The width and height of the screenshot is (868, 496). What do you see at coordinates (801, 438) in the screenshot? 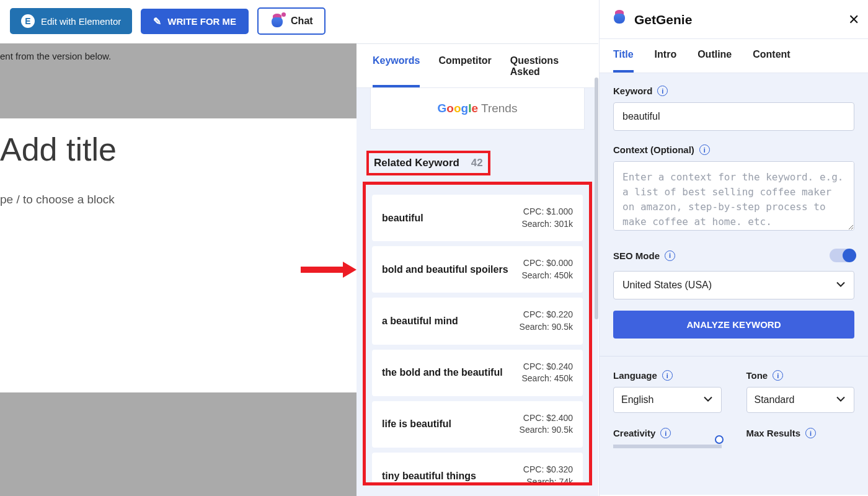
I see `max-results-field: Max Results i` at bounding box center [801, 438].